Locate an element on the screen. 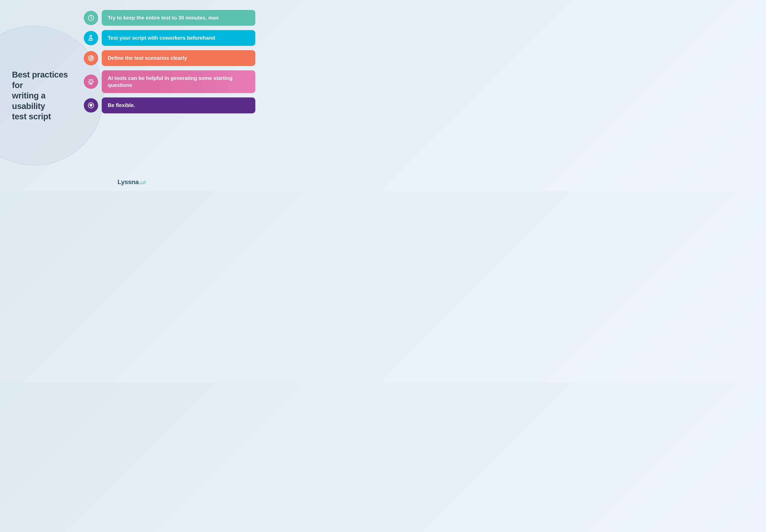  brand-footer: Lyssna ɯll is located at coordinates (131, 182).